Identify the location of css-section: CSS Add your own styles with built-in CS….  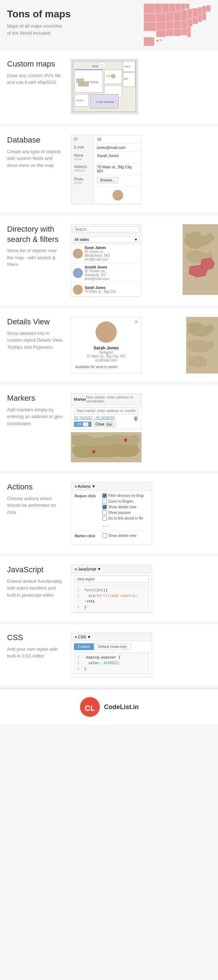
(109, 655).